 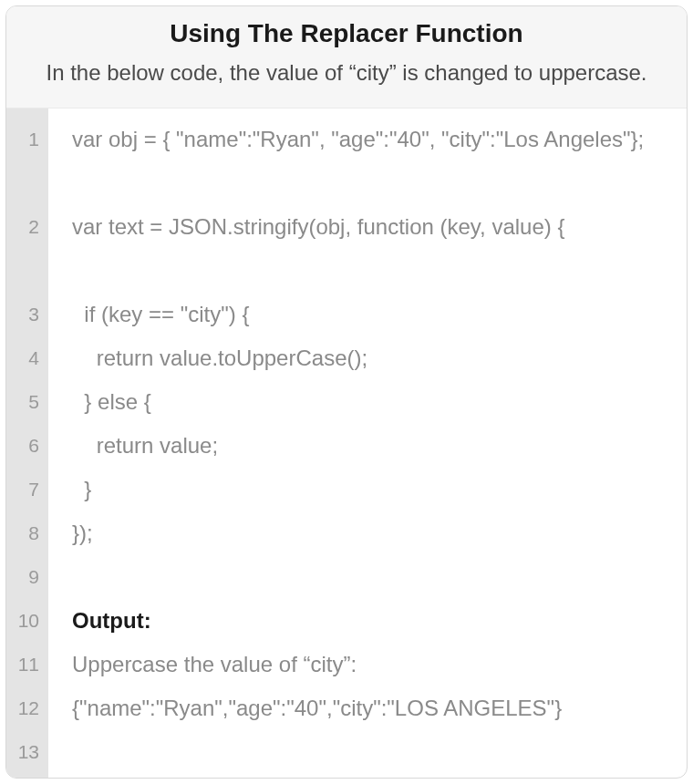 I want to click on code-line: Uppercase the value of “city”:, so click(x=371, y=665).